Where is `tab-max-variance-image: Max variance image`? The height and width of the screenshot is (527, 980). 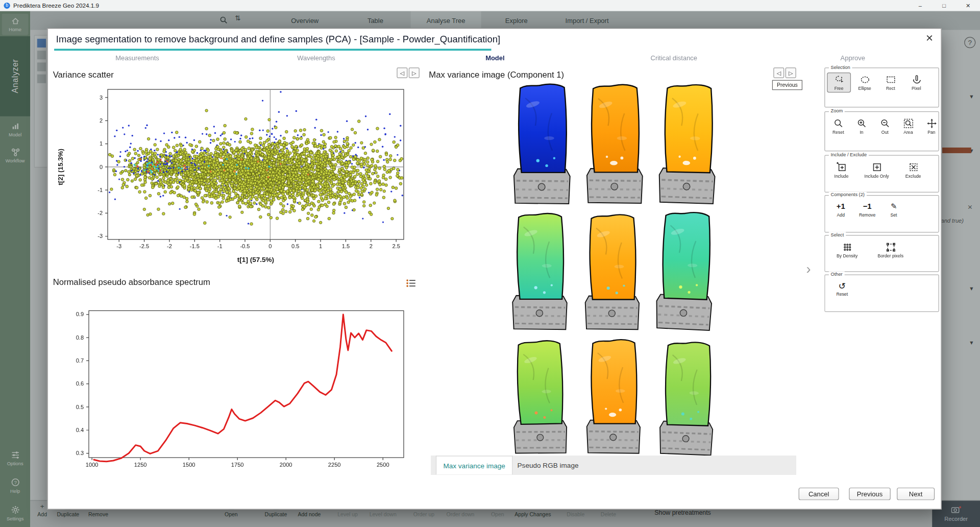 tab-max-variance-image: Max variance image is located at coordinates (475, 465).